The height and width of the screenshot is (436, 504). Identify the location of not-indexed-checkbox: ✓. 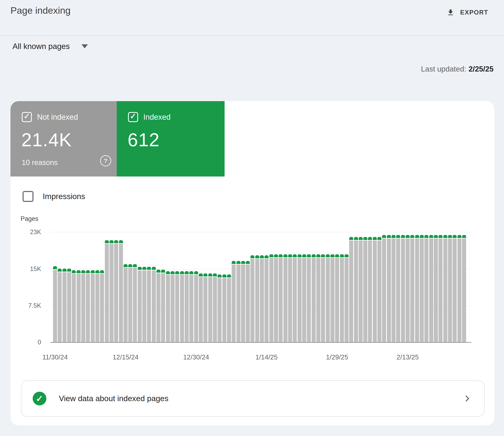
(27, 117).